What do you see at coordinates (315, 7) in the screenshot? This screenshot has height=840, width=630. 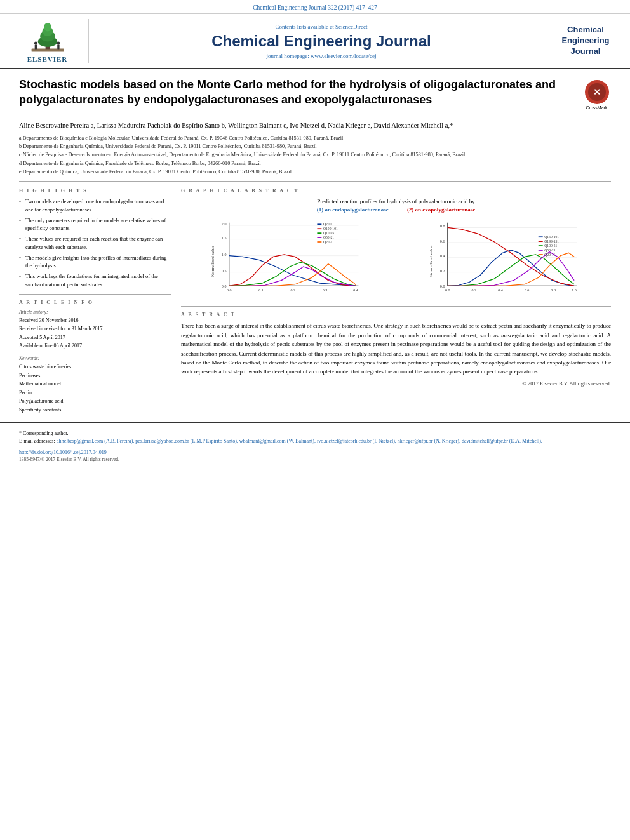 I see `journal-reference-bar: Chemical Engineering Journal 322 (2017) …` at bounding box center [315, 7].